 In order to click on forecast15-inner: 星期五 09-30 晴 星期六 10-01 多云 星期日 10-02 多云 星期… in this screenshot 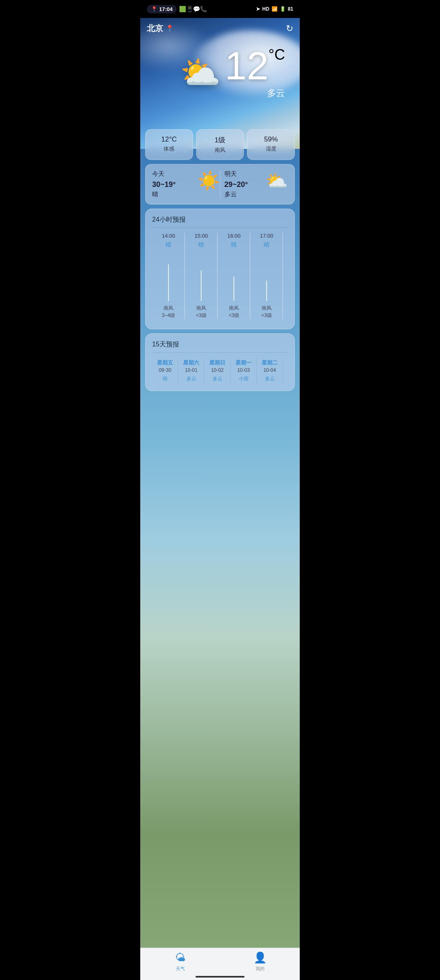, I will do `click(220, 371)`.